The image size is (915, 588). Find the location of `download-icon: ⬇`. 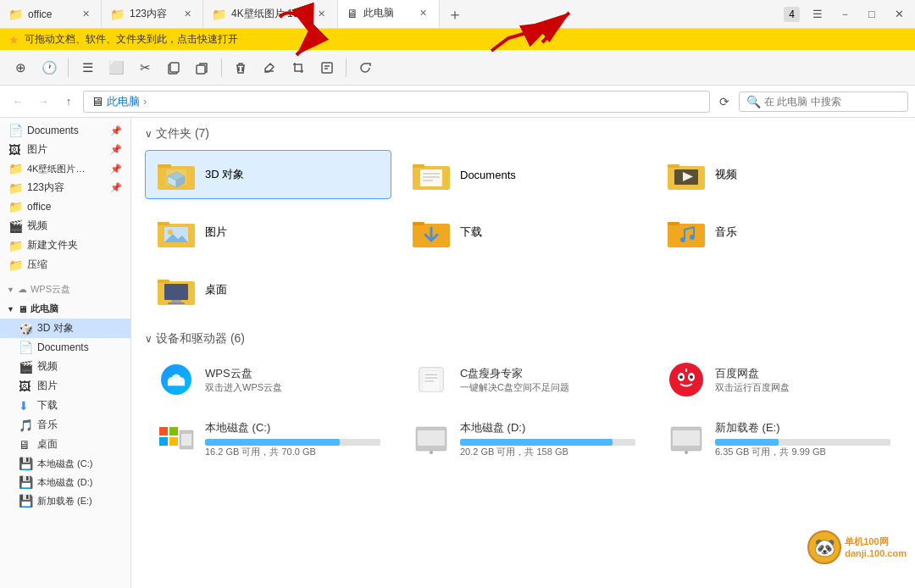

download-icon: ⬇ is located at coordinates (25, 406).